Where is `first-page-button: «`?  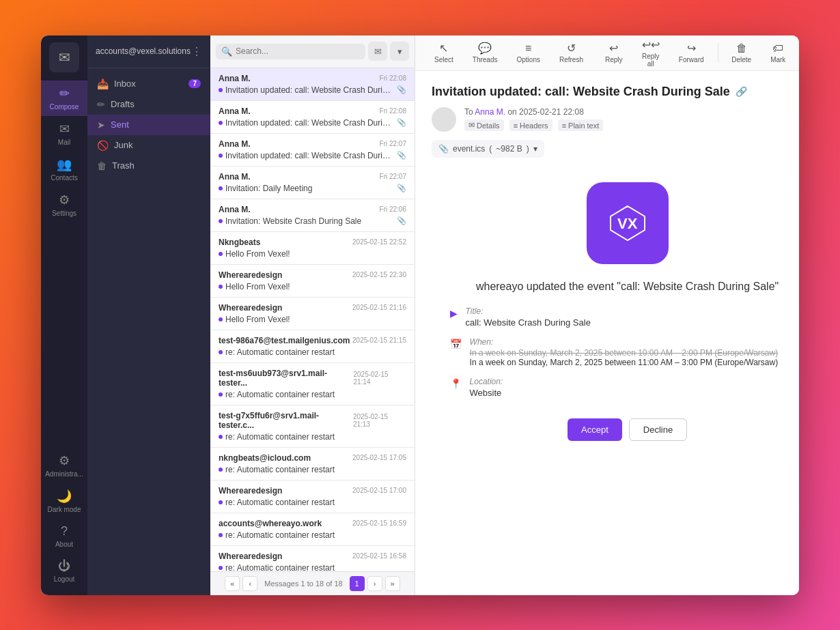 first-page-button: « is located at coordinates (232, 584).